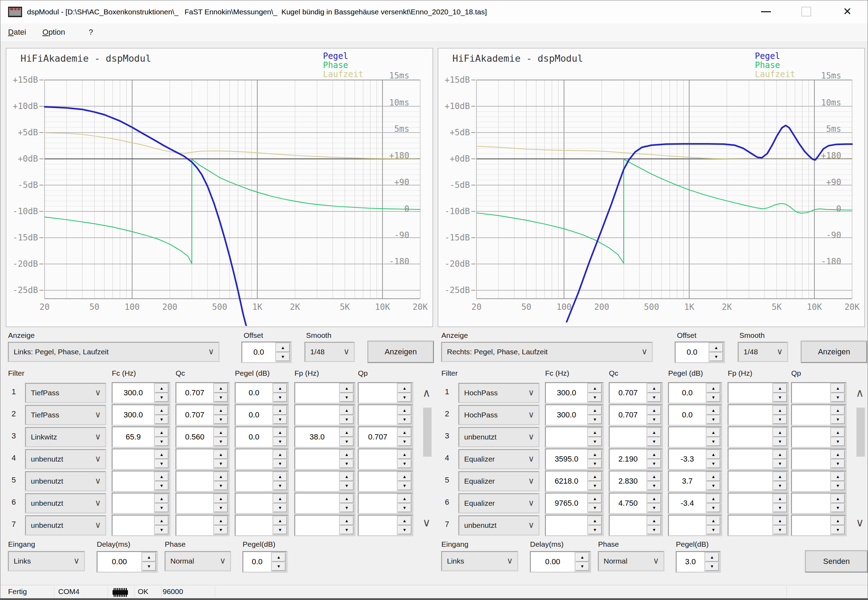 The height and width of the screenshot is (600, 868). What do you see at coordinates (566, 503) in the screenshot?
I see `filter-fc-field-value: 9765.0` at bounding box center [566, 503].